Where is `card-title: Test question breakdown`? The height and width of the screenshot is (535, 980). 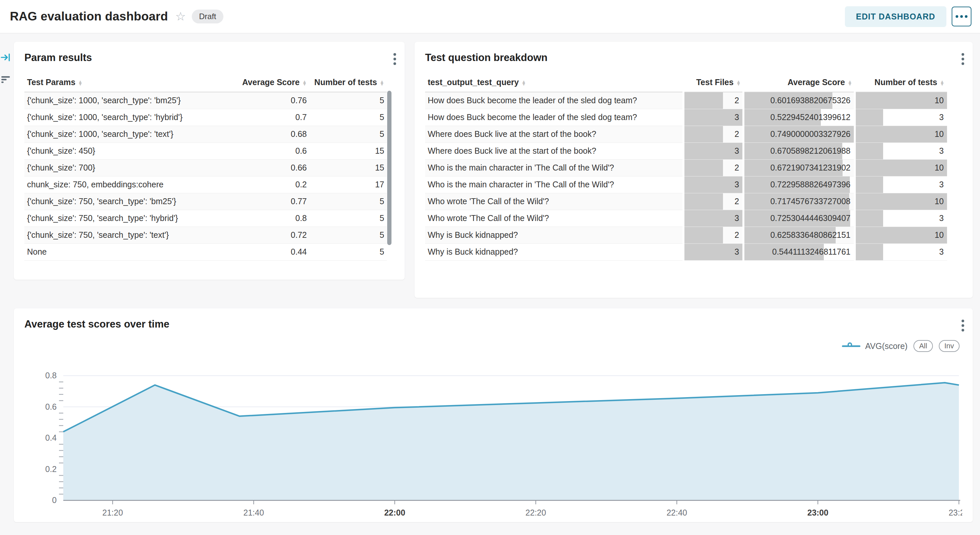
card-title: Test question breakdown is located at coordinates (694, 58).